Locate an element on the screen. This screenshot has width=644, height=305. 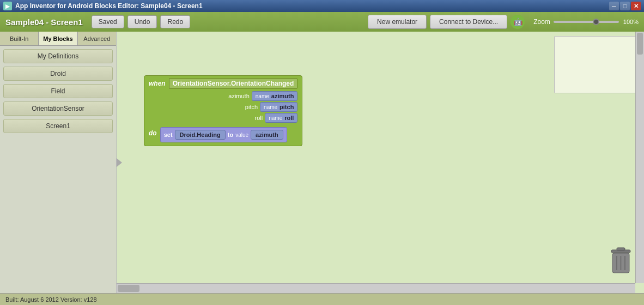
horizontal-scrollbar is located at coordinates (376, 288).